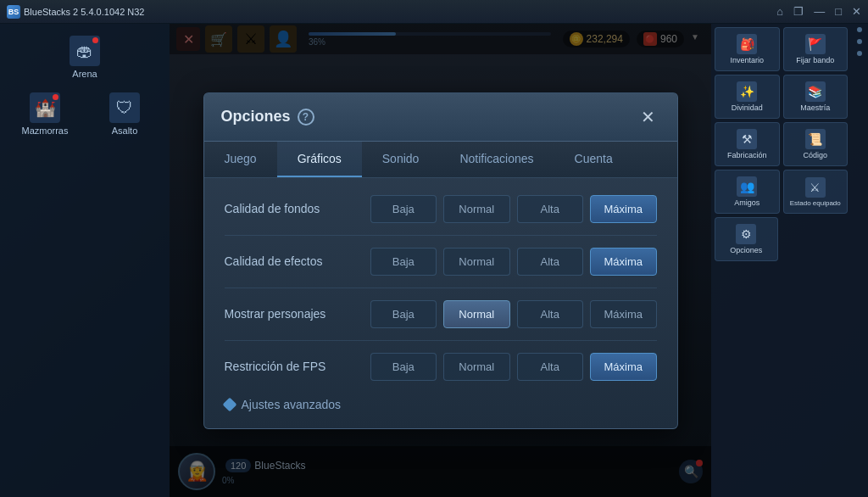 The image size is (868, 497). I want to click on setting-row-personajes: Mostrar personajes Baja Normal Alta Máxi…, so click(441, 314).